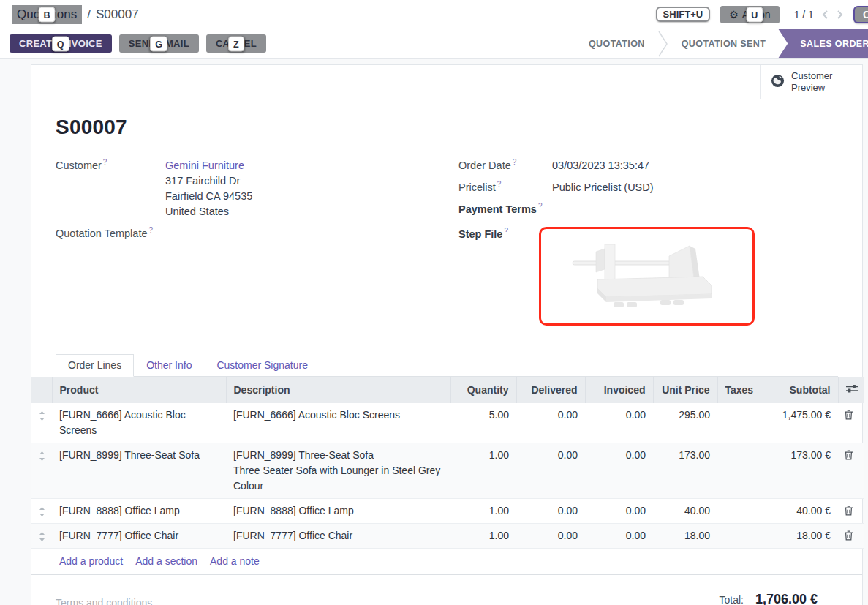 The height and width of the screenshot is (605, 868). I want to click on tab-order-lines: Order Lines, so click(95, 366).